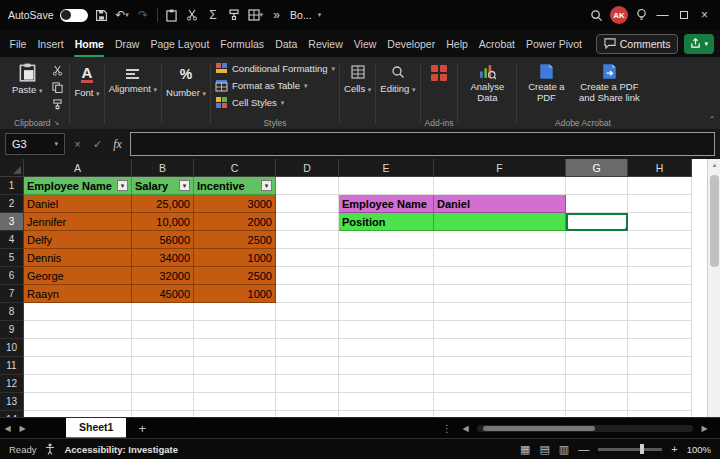 This screenshot has width=720, height=459. What do you see at coordinates (586, 428) in the screenshot?
I see `horizontal-scrollbar: ◀ ▶` at bounding box center [586, 428].